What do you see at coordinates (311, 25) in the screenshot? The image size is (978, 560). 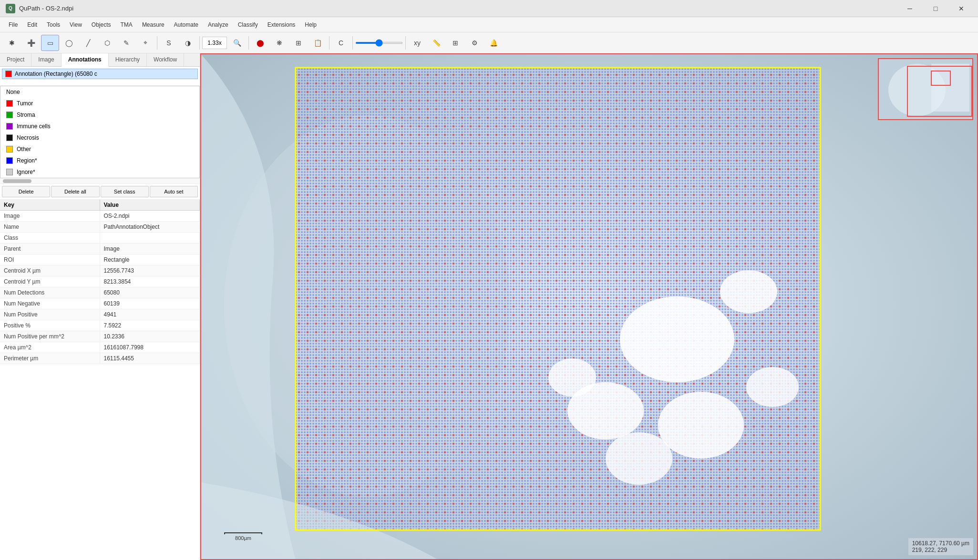 I see `menu-help: Help` at bounding box center [311, 25].